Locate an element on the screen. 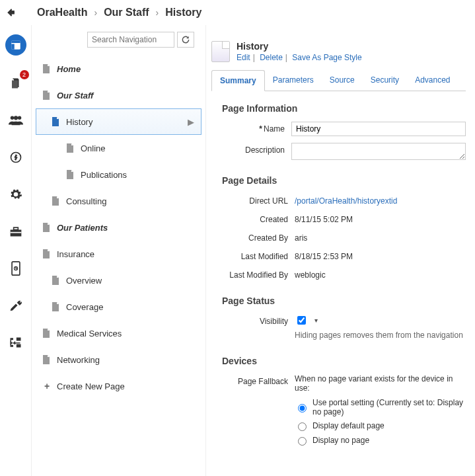 This screenshot has width=475, height=476. tree-item-our-staff: Our Staff is located at coordinates (119, 95).